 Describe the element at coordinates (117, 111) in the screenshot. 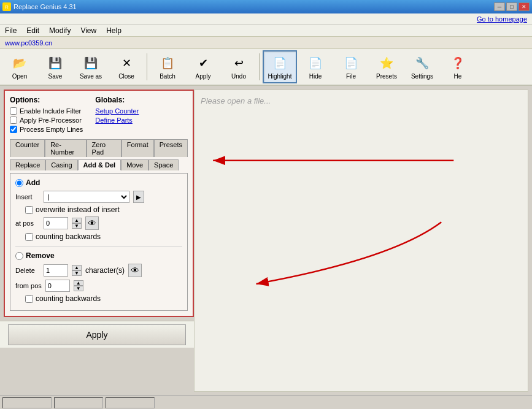

I see `setup-counter-link: Setup Counter` at that location.